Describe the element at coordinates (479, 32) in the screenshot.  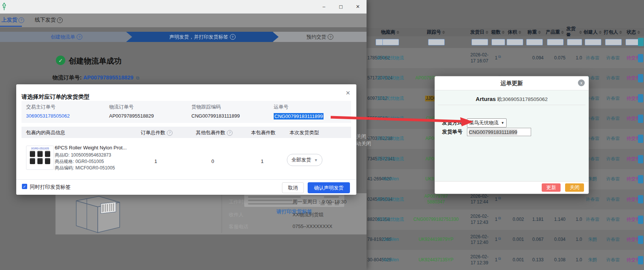
I see `column-header-date: 发货日` at that location.